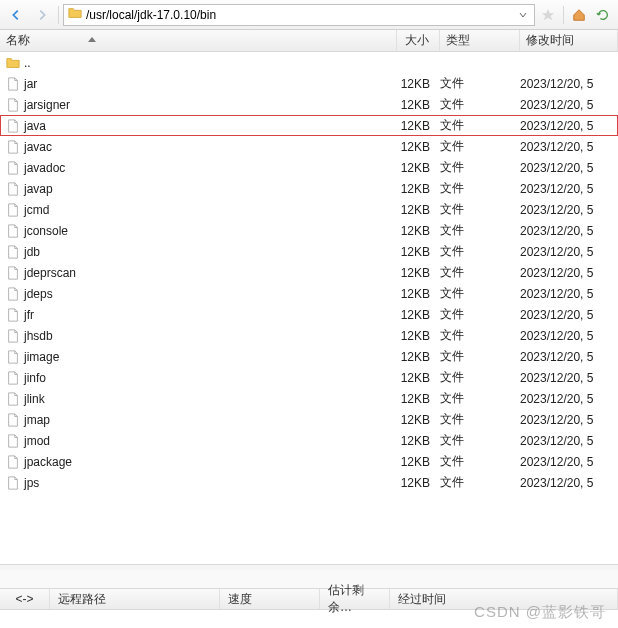 Image resolution: width=618 pixels, height=628 pixels. What do you see at coordinates (309, 356) in the screenshot?
I see `file-row: jimage12KB文件2023/12/20, 5` at bounding box center [309, 356].